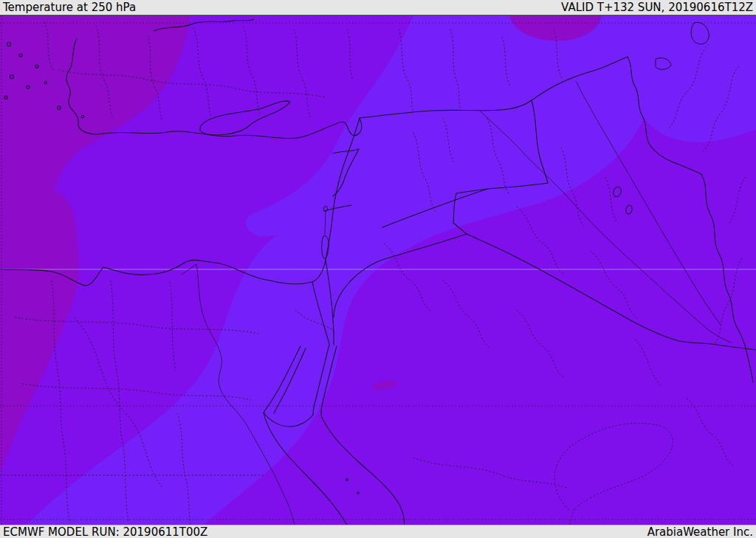  I want to click on valid-time-label: VALID T+132 SUN, 20190616T12Z, so click(657, 7).